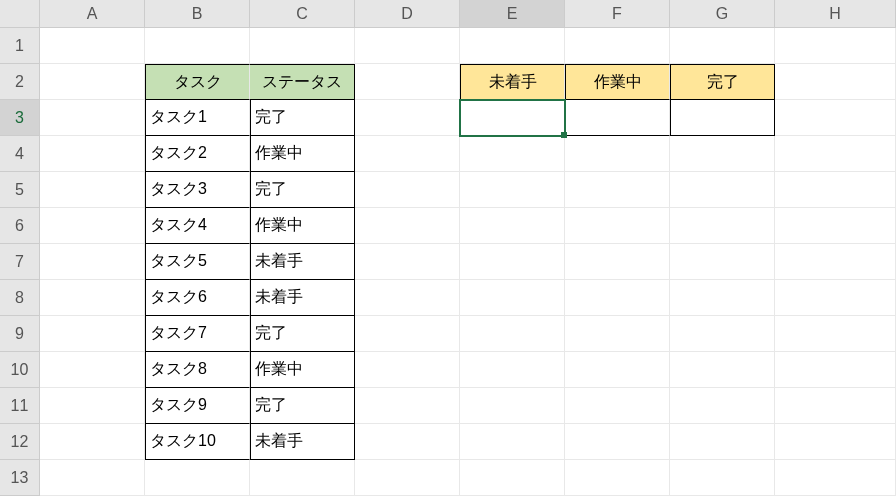 This screenshot has width=896, height=504. What do you see at coordinates (408, 190) in the screenshot?
I see `cell-D5` at bounding box center [408, 190].